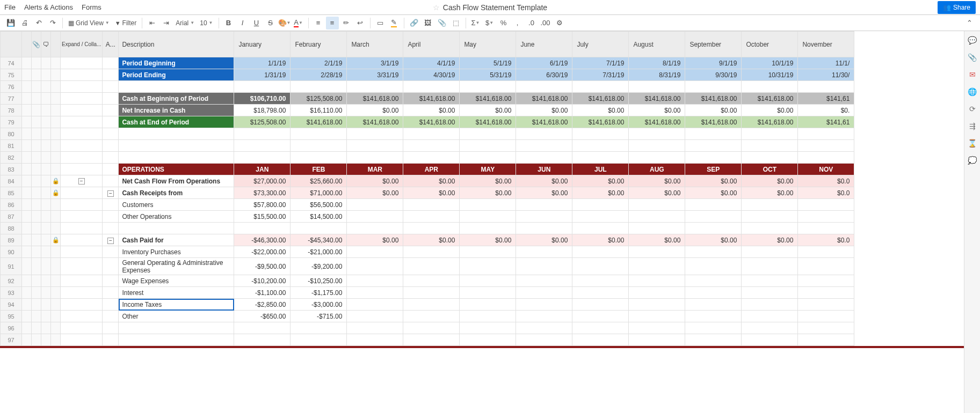 This screenshot has width=980, height=413. What do you see at coordinates (299, 23) in the screenshot?
I see `textcolor-icon: A▼` at bounding box center [299, 23].